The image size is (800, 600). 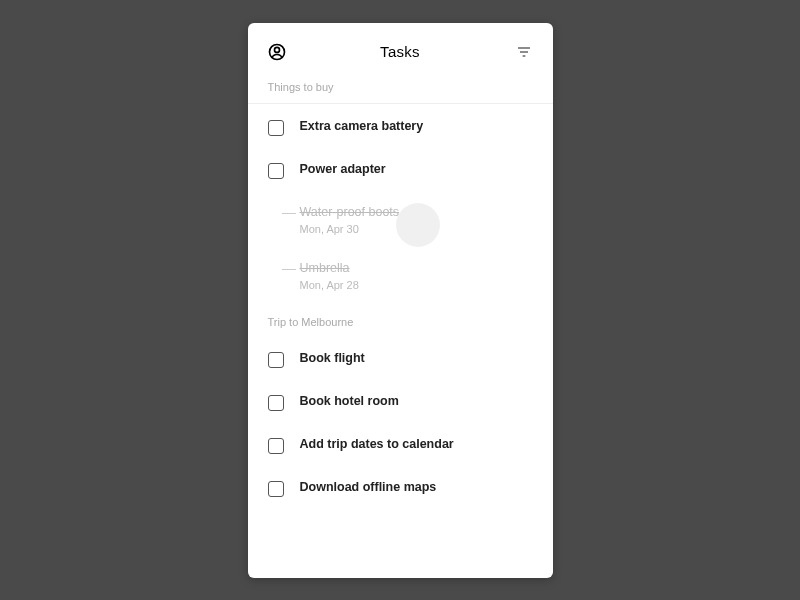 I want to click on task-label: Power adapter, so click(x=343, y=169).